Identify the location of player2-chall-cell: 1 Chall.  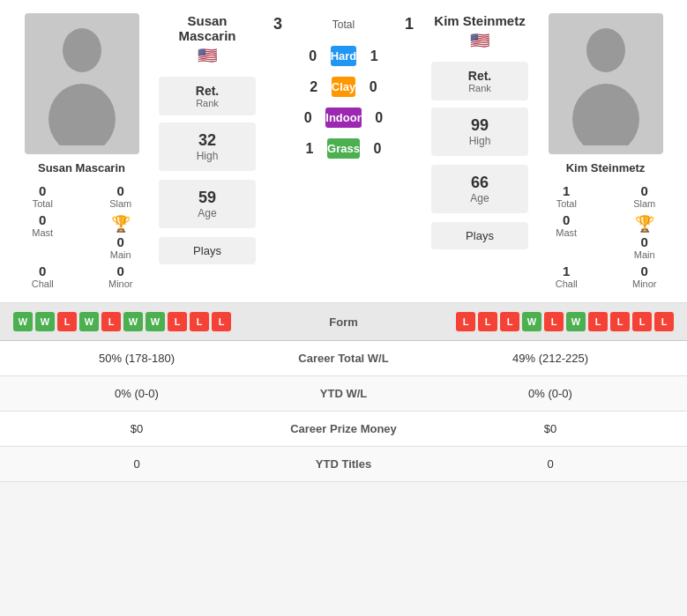
(566, 277).